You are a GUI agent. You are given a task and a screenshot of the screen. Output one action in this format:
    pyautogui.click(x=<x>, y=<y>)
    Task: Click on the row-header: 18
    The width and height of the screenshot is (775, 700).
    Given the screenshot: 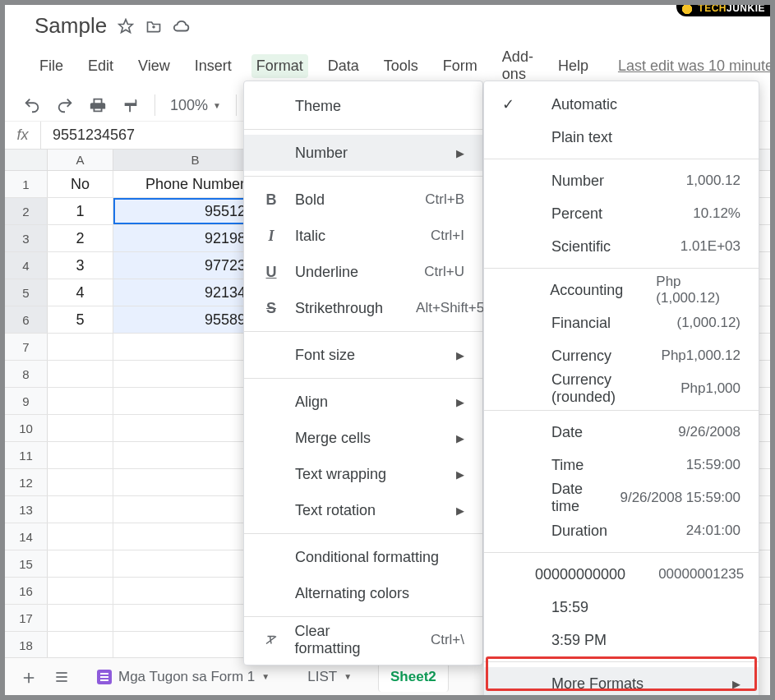 What is the action you would take?
    pyautogui.click(x=26, y=645)
    